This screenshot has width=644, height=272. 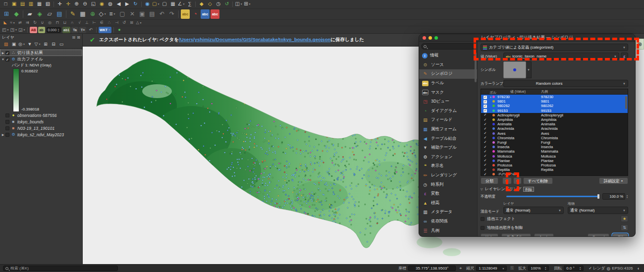 I want to click on category-row-14: ✓PlantaePlantae, so click(x=554, y=161).